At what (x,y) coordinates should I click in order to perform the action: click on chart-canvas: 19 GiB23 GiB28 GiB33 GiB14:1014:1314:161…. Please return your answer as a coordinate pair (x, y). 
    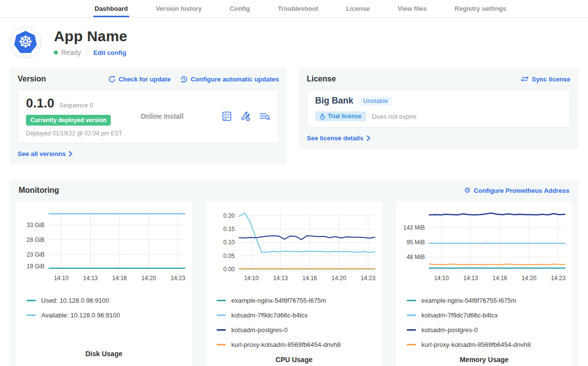
    Looking at the image, I should click on (103, 245).